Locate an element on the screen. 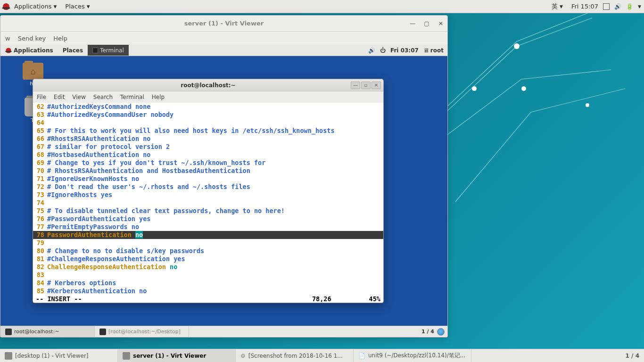  host-task-screenshot: [Screenshot from 2018-10-16 1... is located at coordinates (295, 355).